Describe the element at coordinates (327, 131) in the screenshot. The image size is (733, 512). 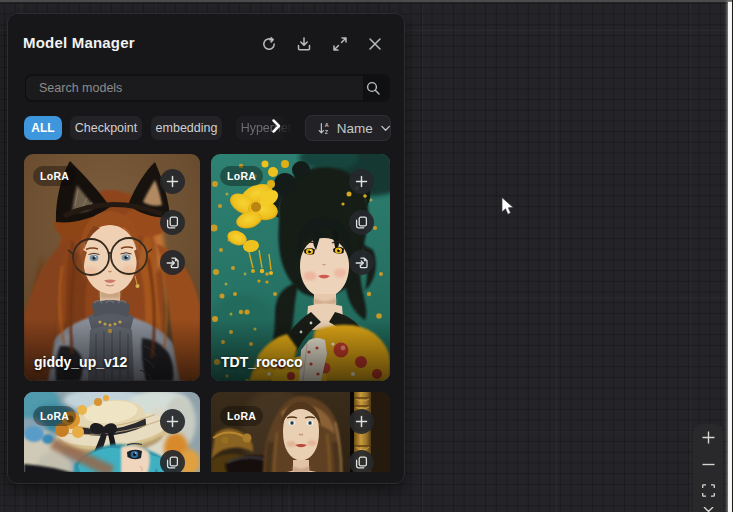
I see `svg-text: Z` at that location.